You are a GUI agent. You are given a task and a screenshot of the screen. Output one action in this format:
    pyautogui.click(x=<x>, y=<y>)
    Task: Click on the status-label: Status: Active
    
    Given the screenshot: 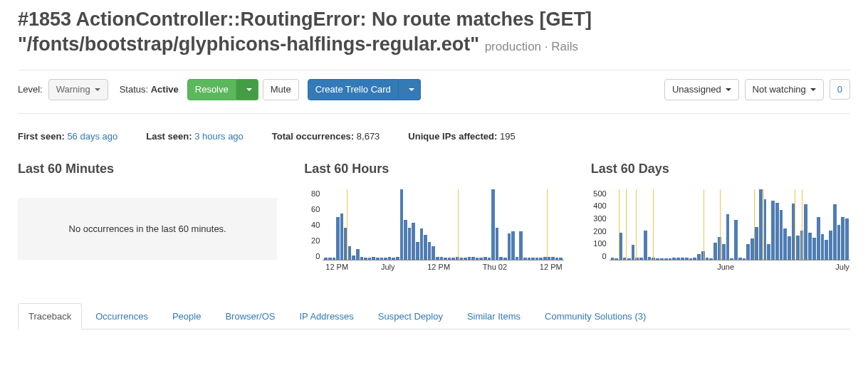 What is the action you would take?
    pyautogui.click(x=150, y=90)
    